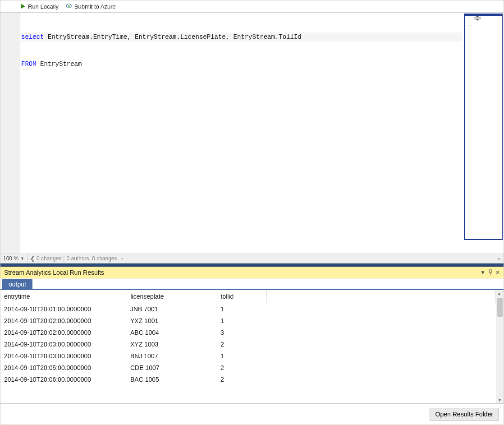 The width and height of the screenshot is (504, 425). Describe the element at coordinates (172, 344) in the screenshot. I see `cell-licenseplate: XYZ 1003` at that location.